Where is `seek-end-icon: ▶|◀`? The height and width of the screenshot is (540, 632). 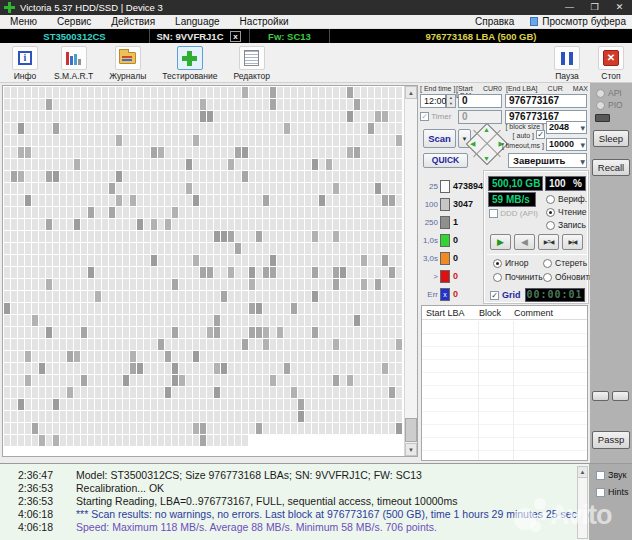 seek-end-icon: ▶|◀ is located at coordinates (572, 242).